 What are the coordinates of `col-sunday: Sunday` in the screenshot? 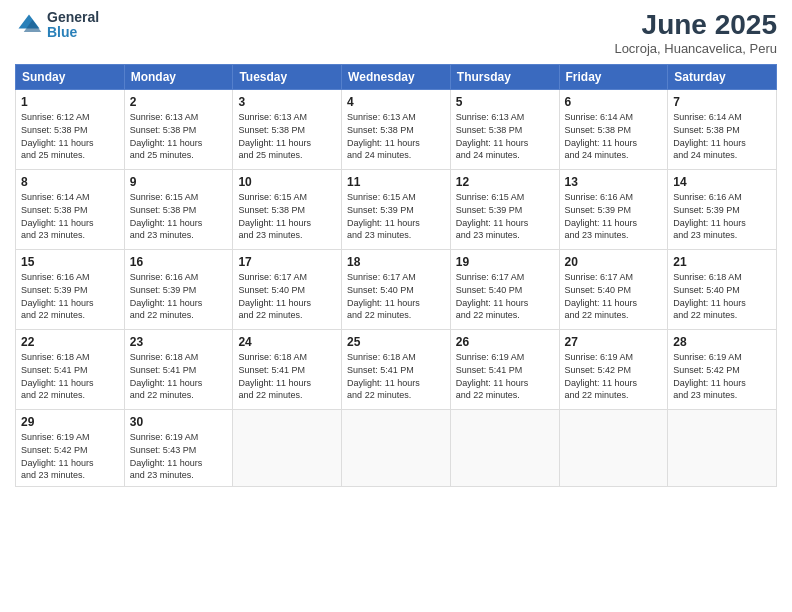 It's located at (70, 76).